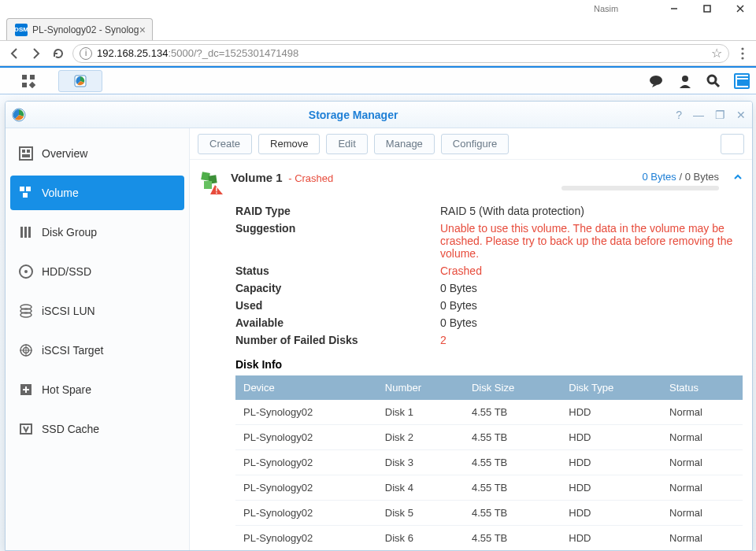 The image size is (756, 551). I want to click on failed-disks-label: Number of Failed Disks, so click(338, 340).